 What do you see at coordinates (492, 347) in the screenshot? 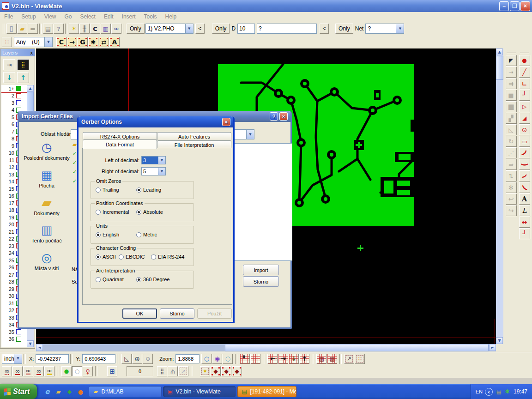
I see `scroll-right-icon: ►` at bounding box center [492, 347].